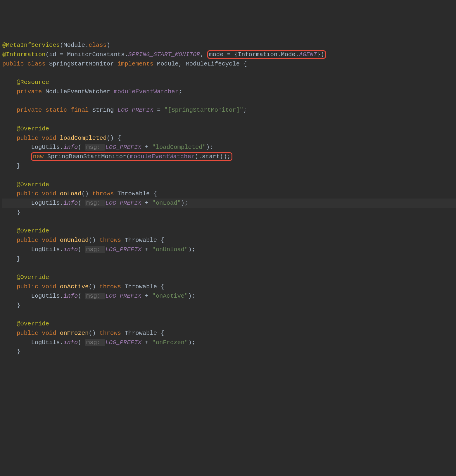 The image size is (456, 476). Describe the element at coordinates (164, 54) in the screenshot. I see `code-line: @Information(id = MonitorConstants.SPRIN…` at that location.